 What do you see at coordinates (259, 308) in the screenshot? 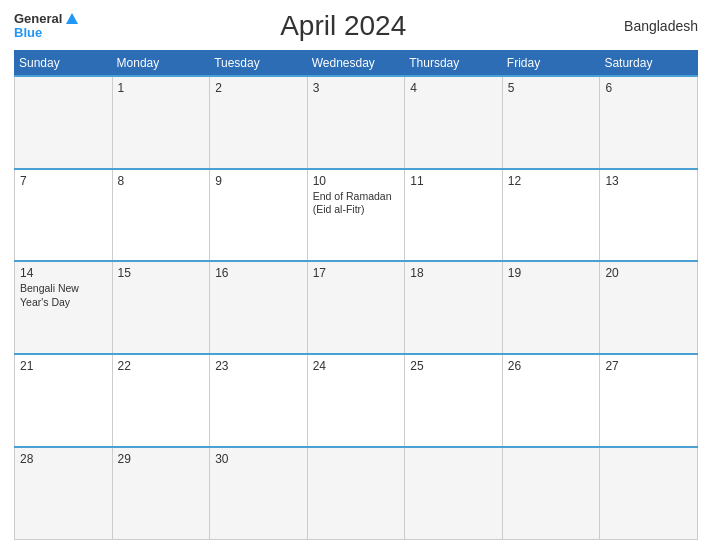
I see `calendar-cell: 16` at bounding box center [259, 308].